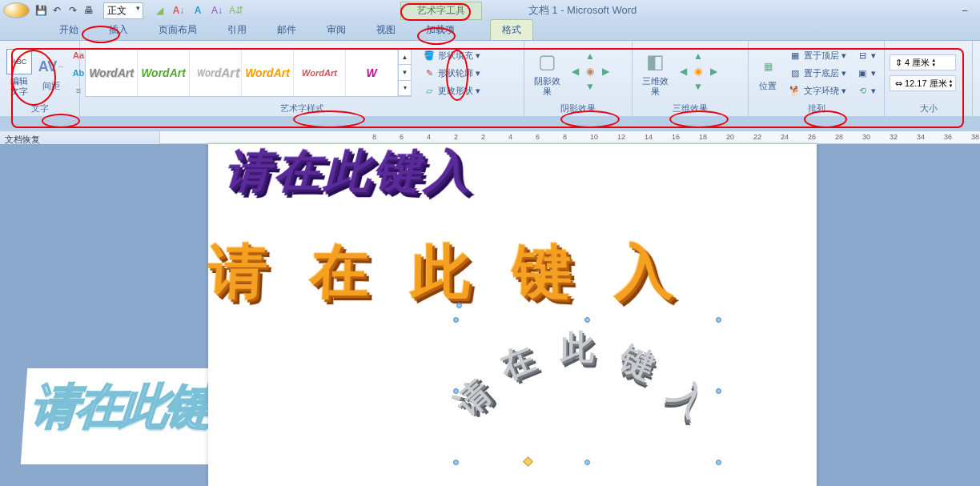 The width and height of the screenshot is (980, 486). What do you see at coordinates (817, 108) in the screenshot?
I see `arrange-group-label: 排列` at bounding box center [817, 108].